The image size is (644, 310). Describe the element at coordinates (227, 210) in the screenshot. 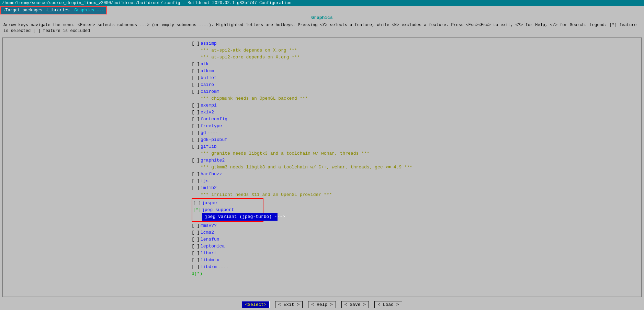

I see `list-item-jpeg-support: [*] jpeg support` at that location.